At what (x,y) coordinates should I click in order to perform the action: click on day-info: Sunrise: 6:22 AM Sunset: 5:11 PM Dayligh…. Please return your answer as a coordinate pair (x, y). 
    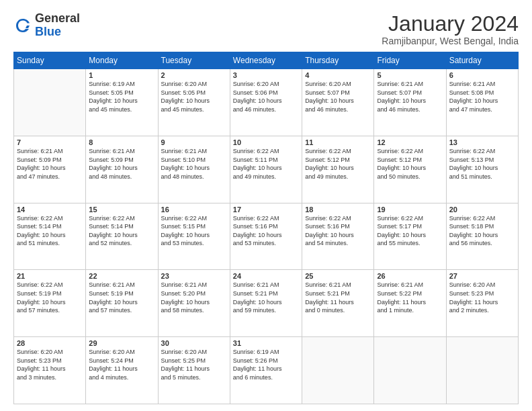
    Looking at the image, I should click on (266, 164).